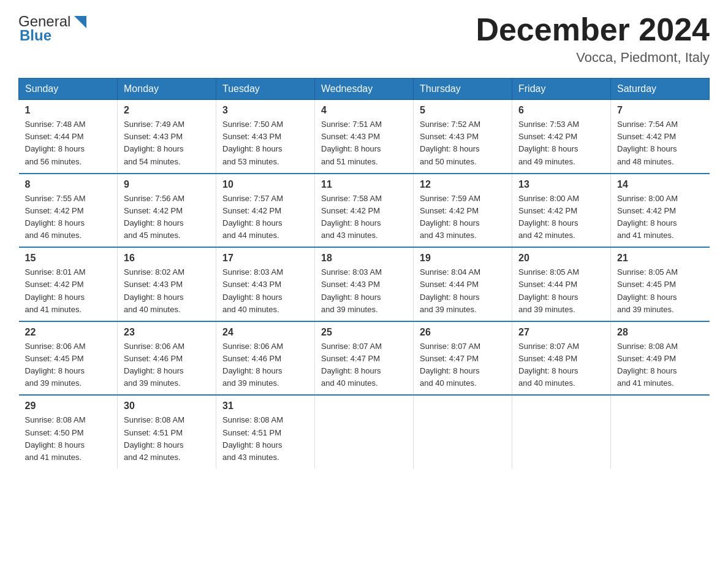 The width and height of the screenshot is (728, 563). Describe the element at coordinates (69, 90) in the screenshot. I see `column-header-sunday: Sunday` at that location.